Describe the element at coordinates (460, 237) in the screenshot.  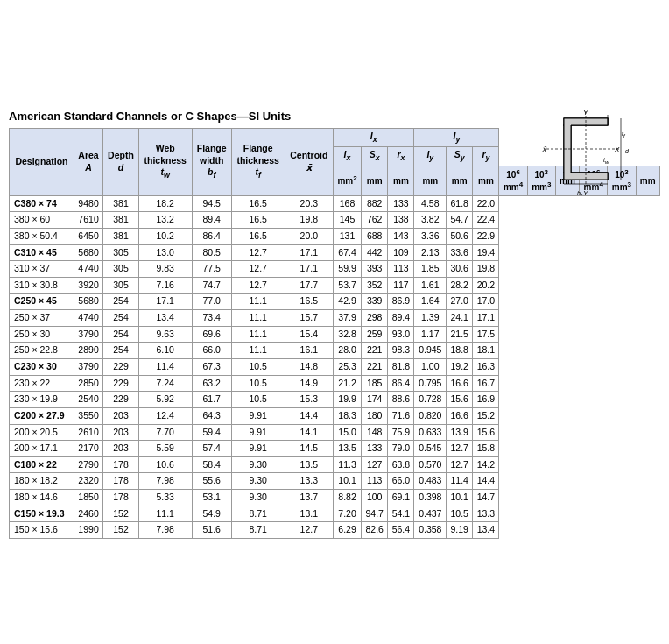
I see `cell-value: 50.6` at that location.